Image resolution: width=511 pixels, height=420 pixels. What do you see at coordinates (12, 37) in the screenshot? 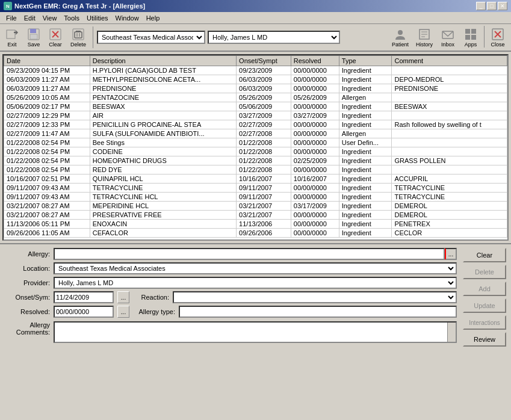
I see `exit-button: Exit` at bounding box center [12, 37].